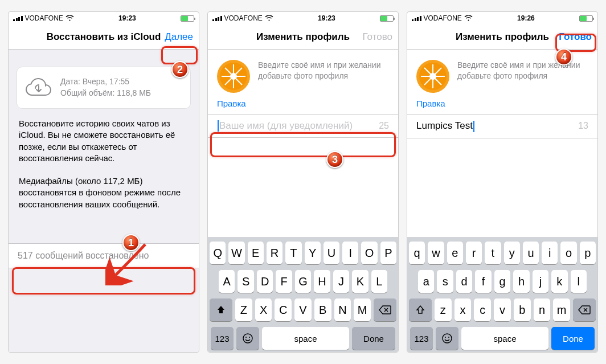 The width and height of the screenshot is (606, 364). Describe the element at coordinates (104, 37) in the screenshot. I see `nav-bar: Восстановить из iCloud Далее` at that location.